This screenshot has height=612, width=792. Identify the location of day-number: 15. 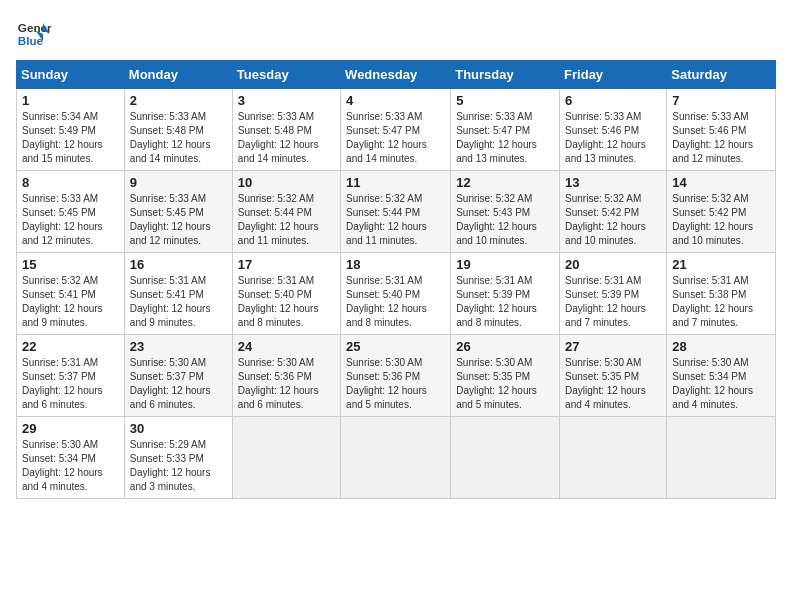
(70, 264).